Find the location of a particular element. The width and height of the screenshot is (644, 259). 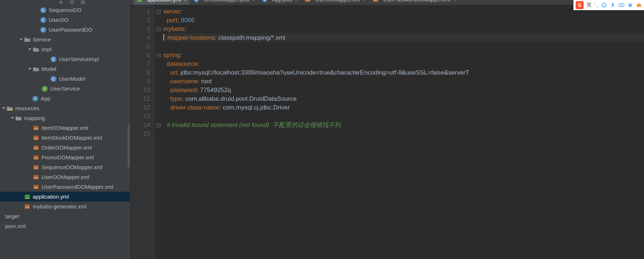

tree-item-promodomapper-xml: </>PromoDOMapper.xml is located at coordinates (65, 157).